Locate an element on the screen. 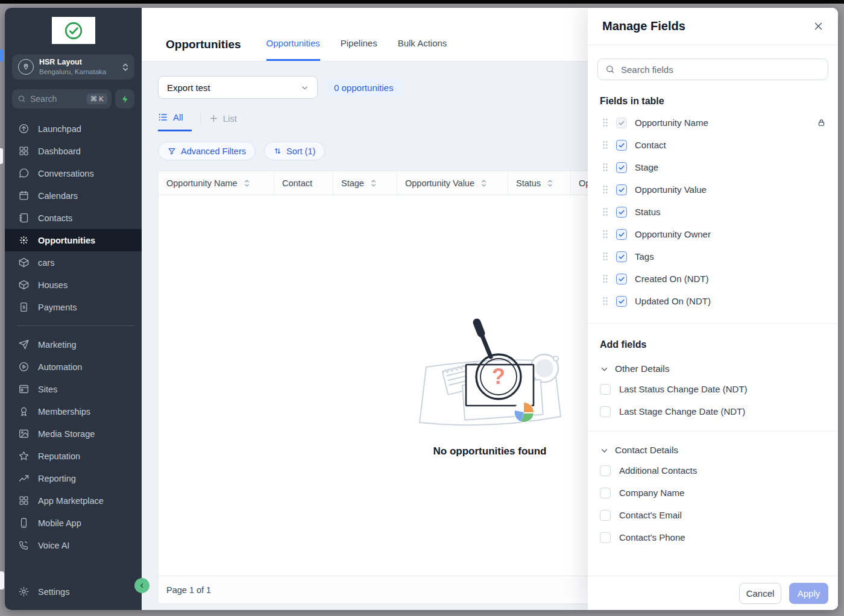 The image size is (844, 616). opportunity-count-badge: 0 opportunities is located at coordinates (364, 88).